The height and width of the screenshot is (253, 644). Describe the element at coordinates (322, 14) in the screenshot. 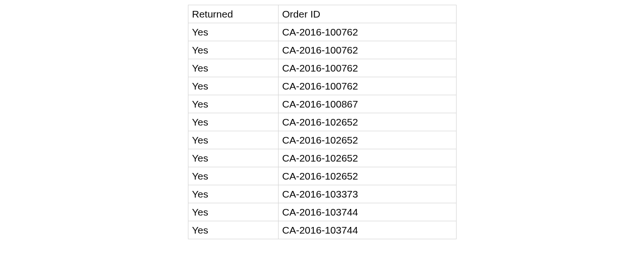

I see `header-row: Returned Order ID` at that location.